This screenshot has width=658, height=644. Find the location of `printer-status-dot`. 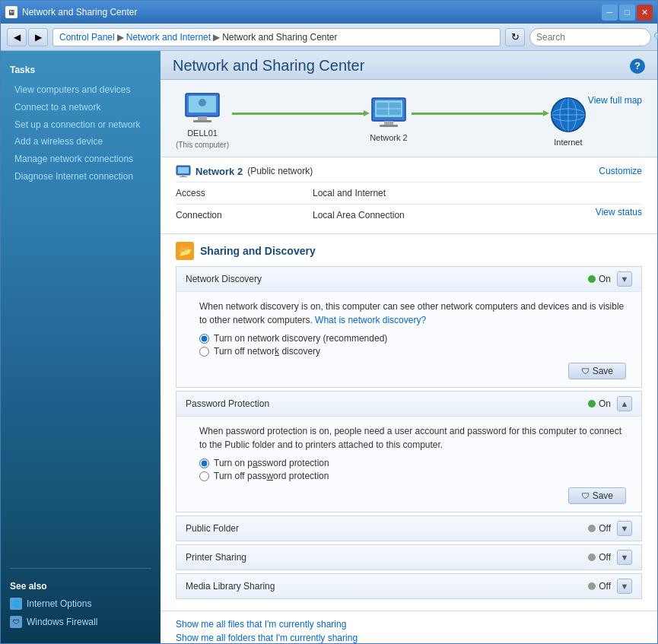

printer-status-dot is located at coordinates (592, 557).